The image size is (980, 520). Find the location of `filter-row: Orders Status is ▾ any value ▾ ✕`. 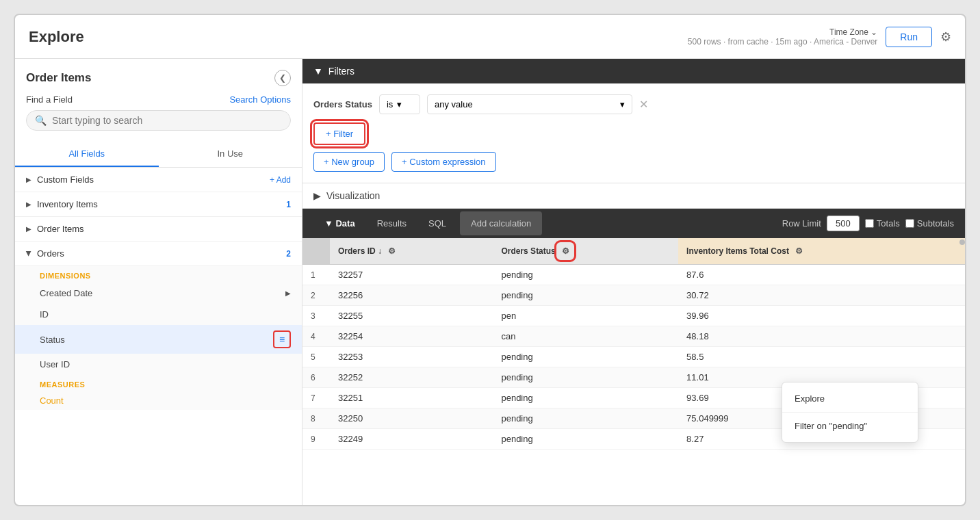

filter-row: Orders Status is ▾ any value ▾ ✕ is located at coordinates (634, 104).